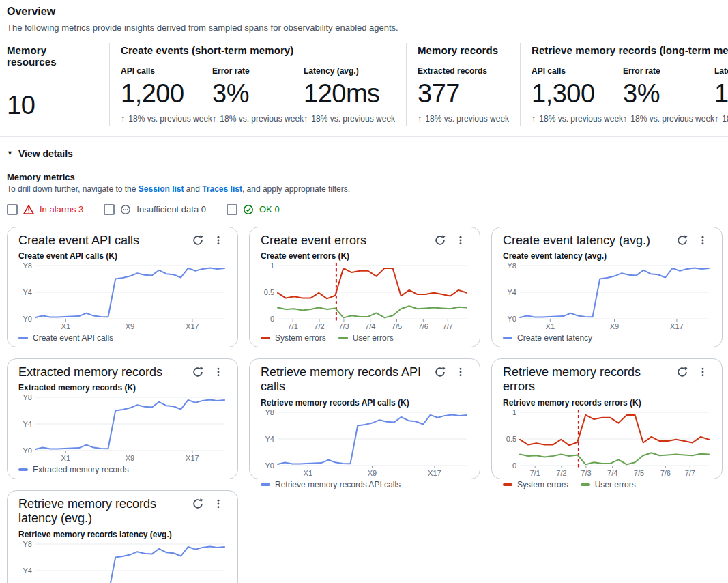 The width and height of the screenshot is (728, 583). I want to click on legend-label: Retrieve memory records API calls, so click(338, 485).